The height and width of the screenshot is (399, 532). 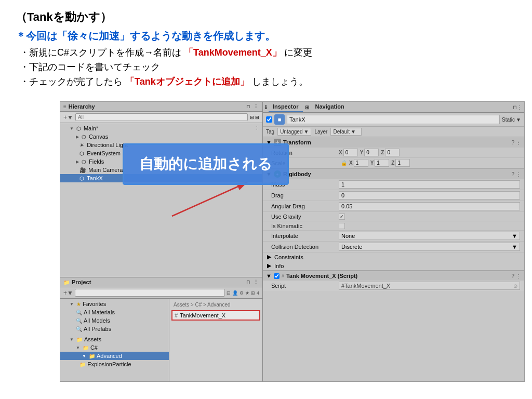 What do you see at coordinates (114, 364) in the screenshot?
I see `explosion-item: 📁 ExplosionParticle` at bounding box center [114, 364].